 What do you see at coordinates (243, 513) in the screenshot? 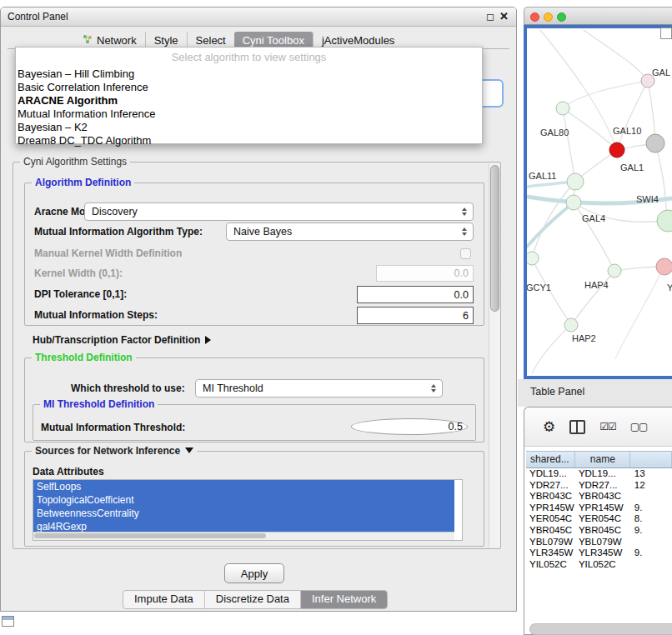
I see `attribute-list-item: BetweennessCentrality` at bounding box center [243, 513].